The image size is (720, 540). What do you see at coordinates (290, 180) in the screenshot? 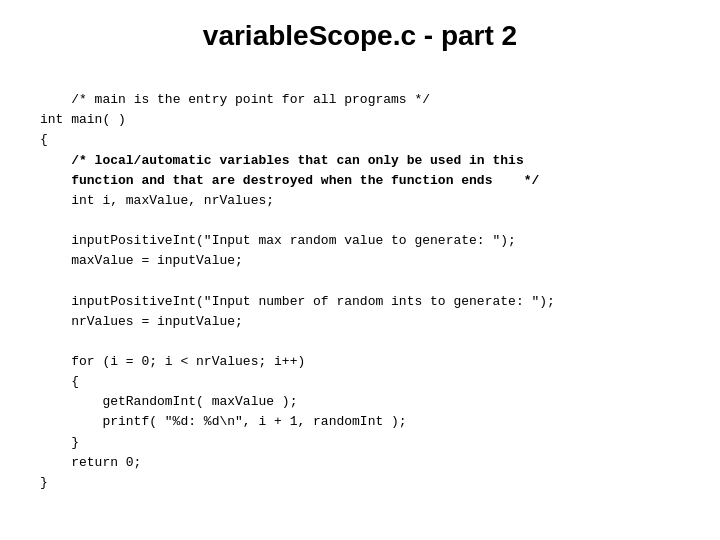
I see `code-line-5: function and that are destroyed when the…` at bounding box center [290, 180].